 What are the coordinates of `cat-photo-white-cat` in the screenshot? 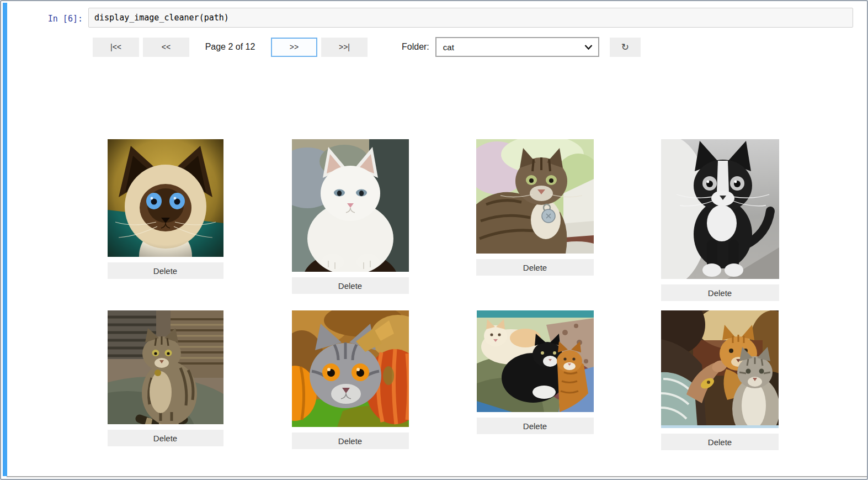 It's located at (350, 205).